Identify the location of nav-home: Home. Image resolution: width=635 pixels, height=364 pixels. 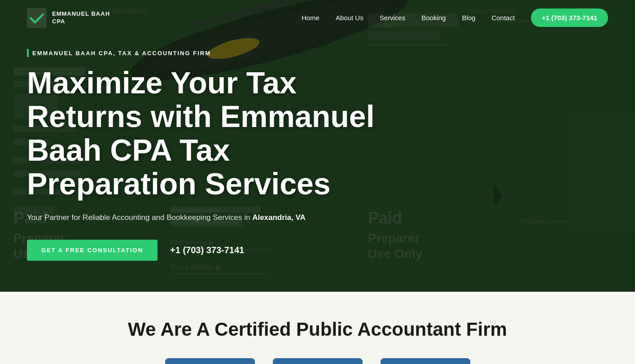
(311, 18).